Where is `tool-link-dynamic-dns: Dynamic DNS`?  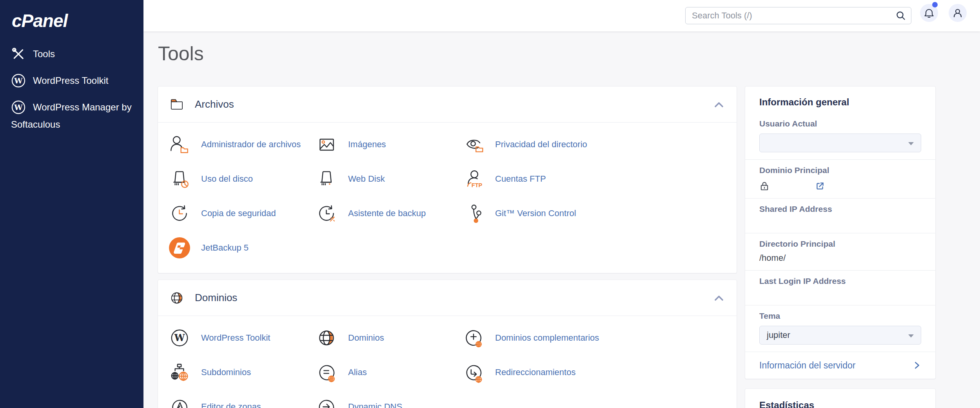
tool-link-dynamic-dns: Dynamic DNS is located at coordinates (389, 402).